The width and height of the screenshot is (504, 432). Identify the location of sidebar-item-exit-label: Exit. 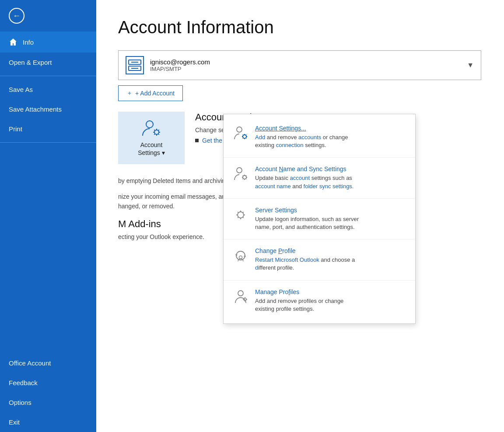
(14, 422).